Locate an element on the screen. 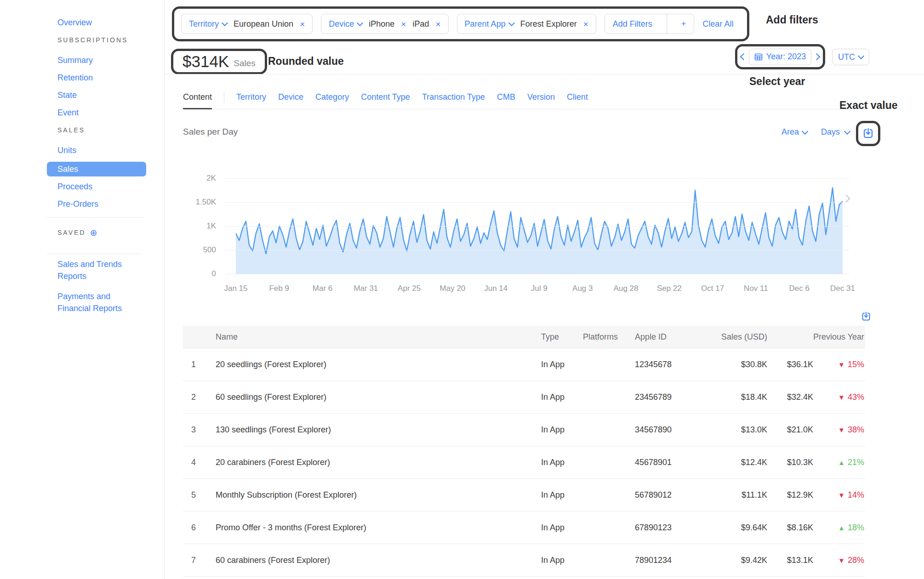  cell-name: 20 carabiners (Forest Explorer) is located at coordinates (370, 462).